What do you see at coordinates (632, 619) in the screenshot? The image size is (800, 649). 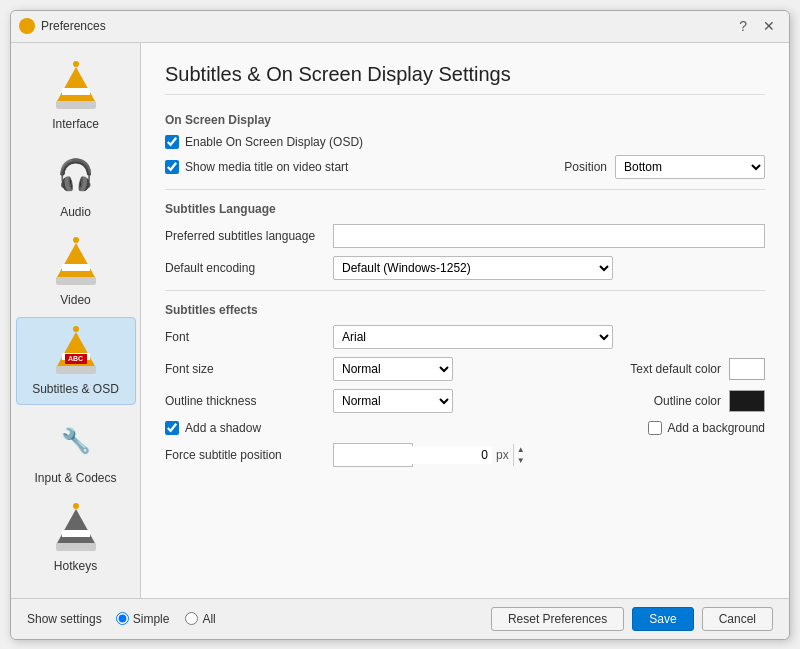 I see `footer-buttons: Reset Preferences Save Cancel` at bounding box center [632, 619].